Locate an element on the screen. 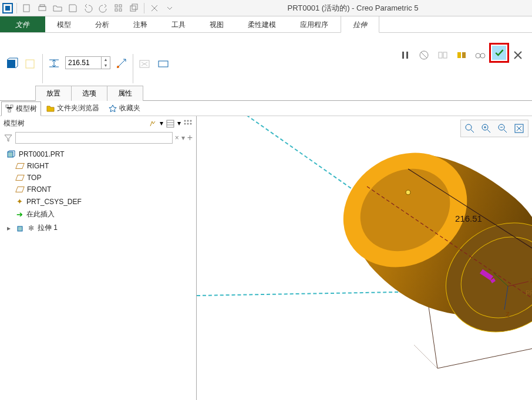  tree-search-input is located at coordinates (94, 138).